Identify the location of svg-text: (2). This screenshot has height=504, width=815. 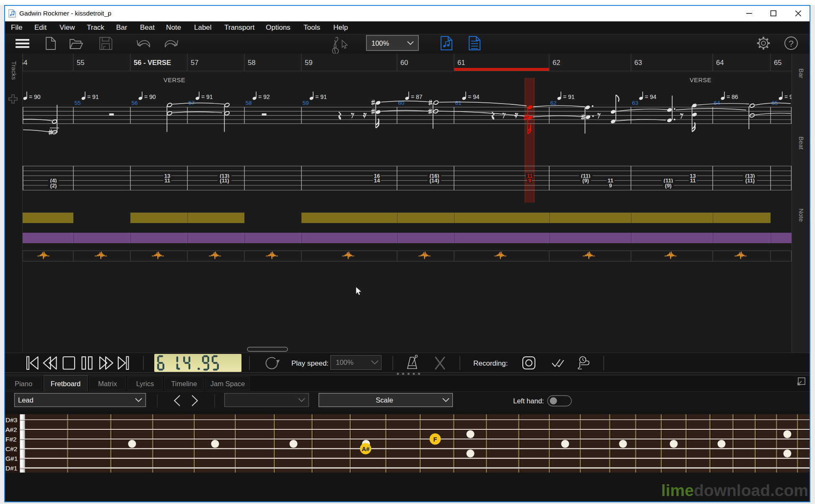
(54, 185).